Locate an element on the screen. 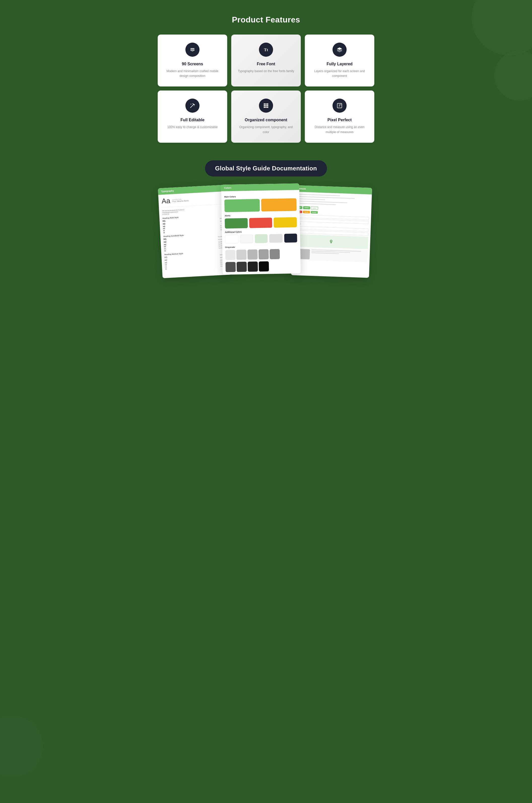 This screenshot has width=532, height=803. swatch-dark is located at coordinates (290, 238).